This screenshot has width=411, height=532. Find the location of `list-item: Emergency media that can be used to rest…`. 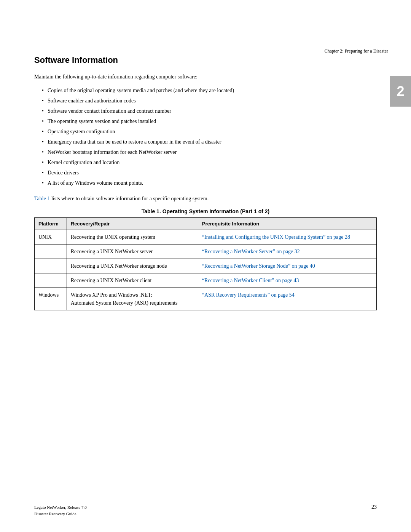

list-item: Emergency media that can be used to rest… is located at coordinates (209, 142).